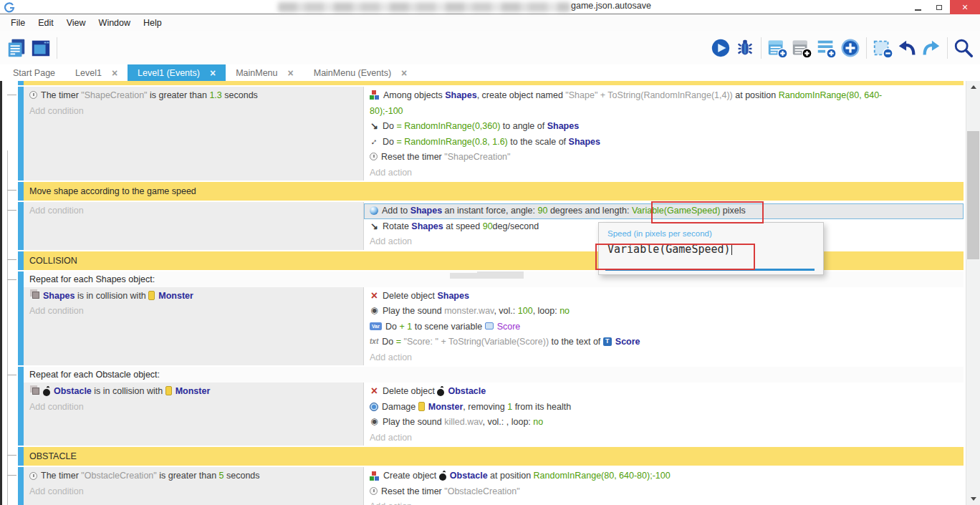  Describe the element at coordinates (265, 73) in the screenshot. I see `tab-mainmenu: MainMenu` at that location.